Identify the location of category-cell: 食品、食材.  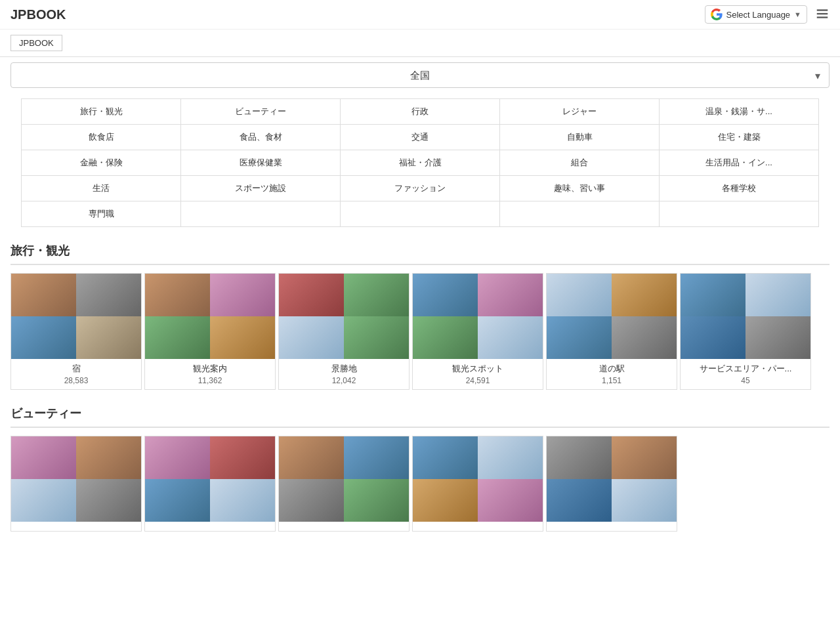
(261, 138).